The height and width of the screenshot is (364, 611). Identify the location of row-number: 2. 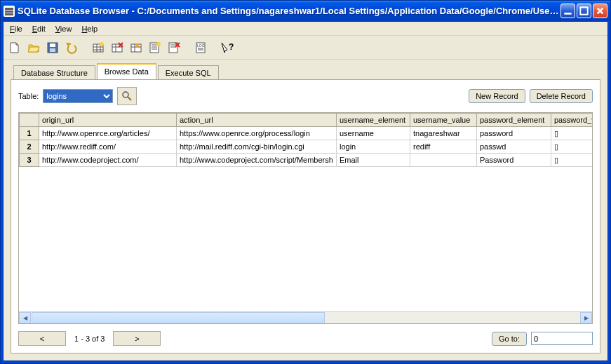
(29, 147).